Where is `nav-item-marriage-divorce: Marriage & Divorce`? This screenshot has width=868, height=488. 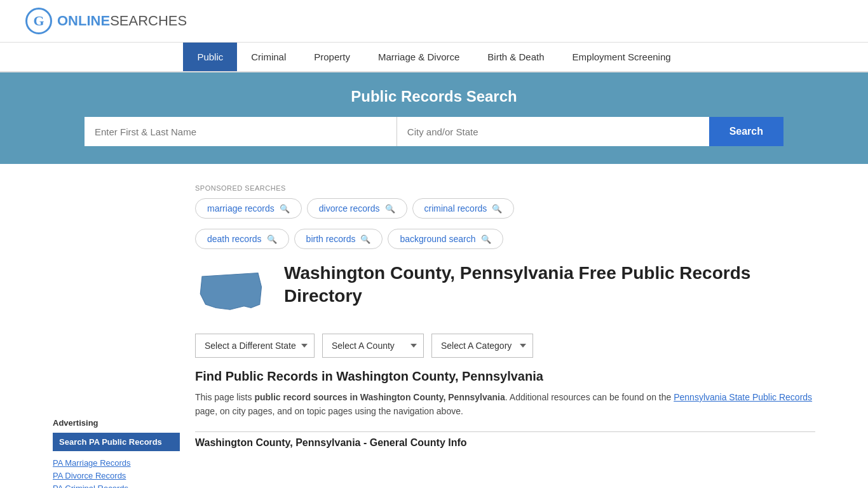 nav-item-marriage-divorce: Marriage & Divorce is located at coordinates (419, 57).